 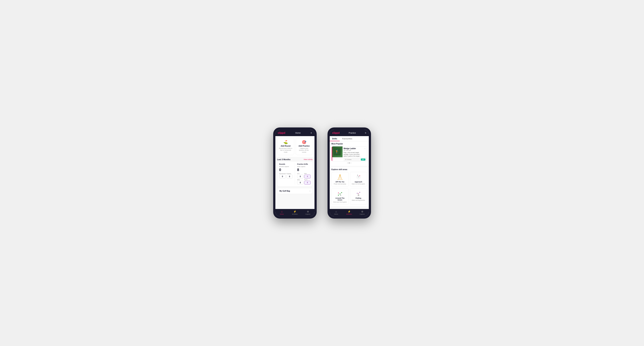 I want to click on drill-range: 50–100 yds, so click(x=354, y=150).